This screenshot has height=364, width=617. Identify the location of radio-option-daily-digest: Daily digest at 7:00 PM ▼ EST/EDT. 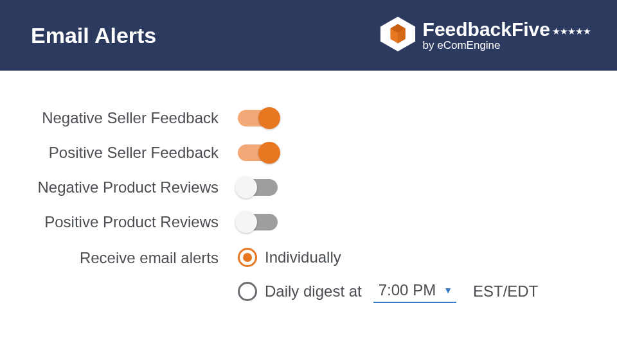
(388, 291).